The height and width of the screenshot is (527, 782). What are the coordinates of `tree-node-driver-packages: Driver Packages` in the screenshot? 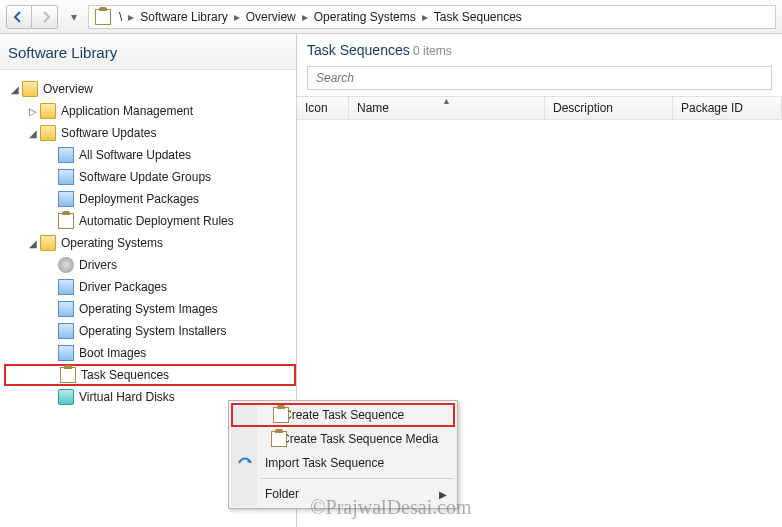 It's located at (150, 287).